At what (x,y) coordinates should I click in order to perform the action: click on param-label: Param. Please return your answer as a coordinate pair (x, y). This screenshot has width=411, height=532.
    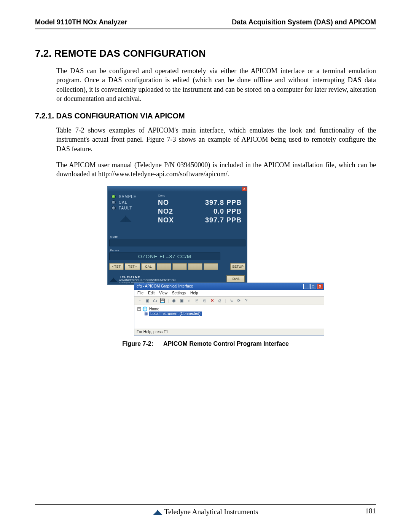
    Looking at the image, I should click on (115, 251).